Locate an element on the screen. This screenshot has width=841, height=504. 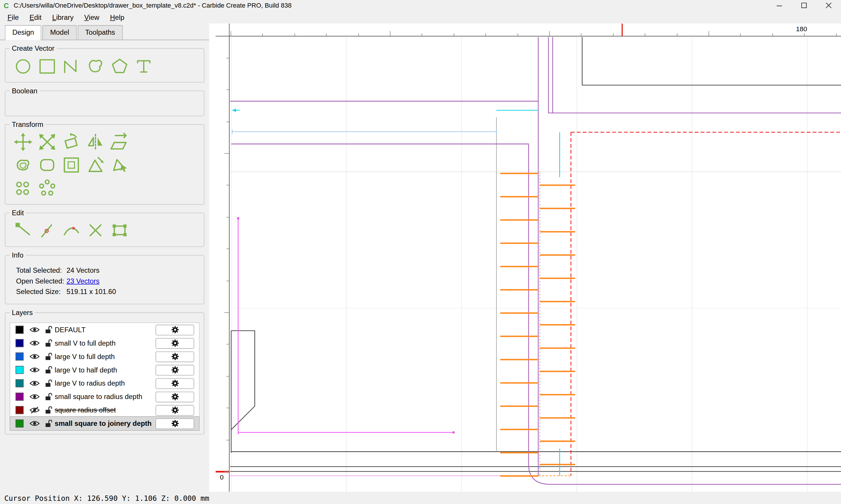
move-icon is located at coordinates (23, 142).